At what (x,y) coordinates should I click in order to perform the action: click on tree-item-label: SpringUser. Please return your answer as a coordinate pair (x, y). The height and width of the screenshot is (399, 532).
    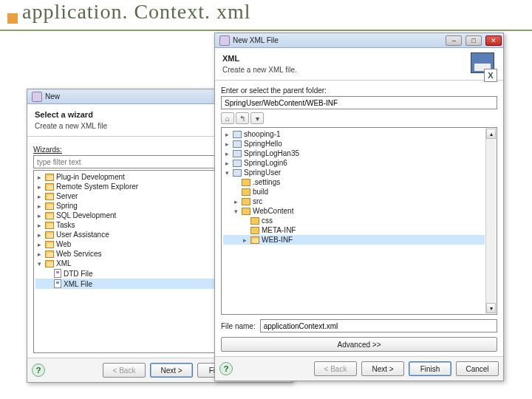
    Looking at the image, I should click on (262, 173).